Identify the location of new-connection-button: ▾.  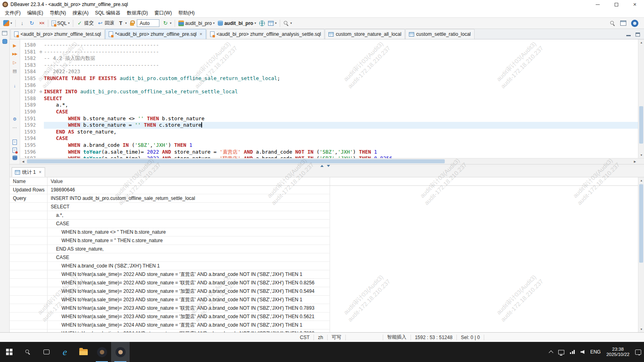
(8, 23).